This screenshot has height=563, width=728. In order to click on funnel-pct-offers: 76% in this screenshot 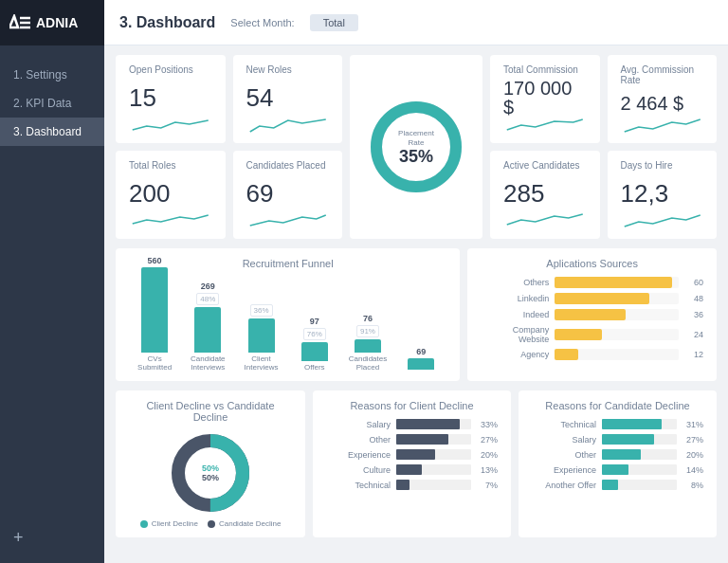, I will do `click(315, 334)`.